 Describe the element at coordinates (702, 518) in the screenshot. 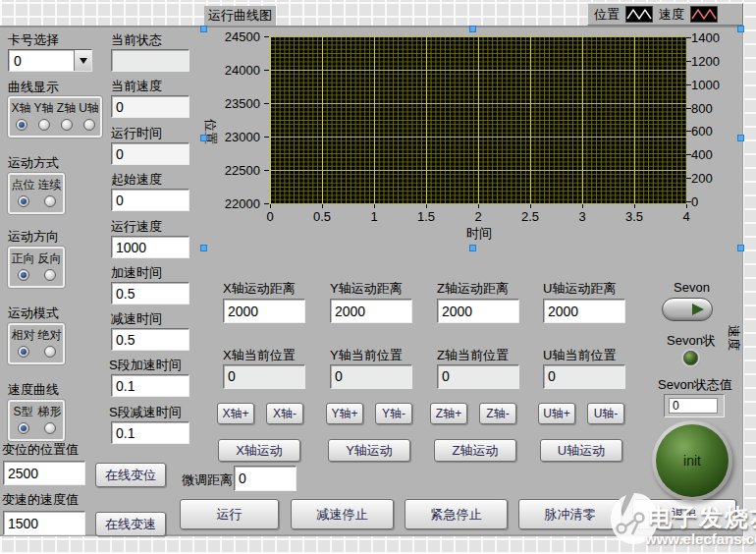

I see `watermark-brand: 电子发烧友` at that location.